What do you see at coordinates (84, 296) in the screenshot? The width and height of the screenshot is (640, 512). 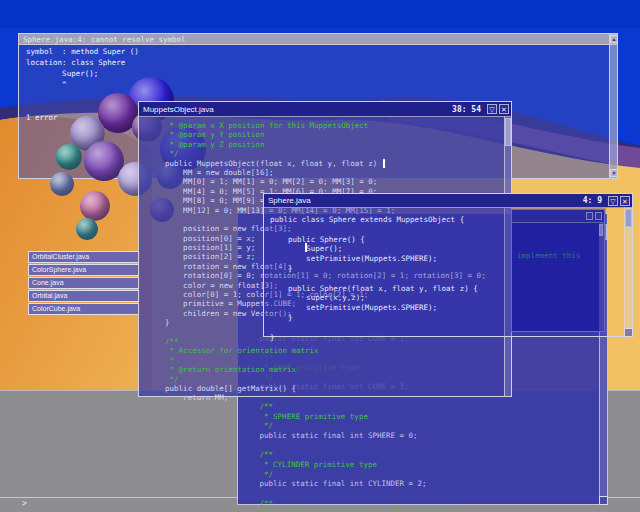 I see `file-button-orbital: Orbital.java` at bounding box center [84, 296].